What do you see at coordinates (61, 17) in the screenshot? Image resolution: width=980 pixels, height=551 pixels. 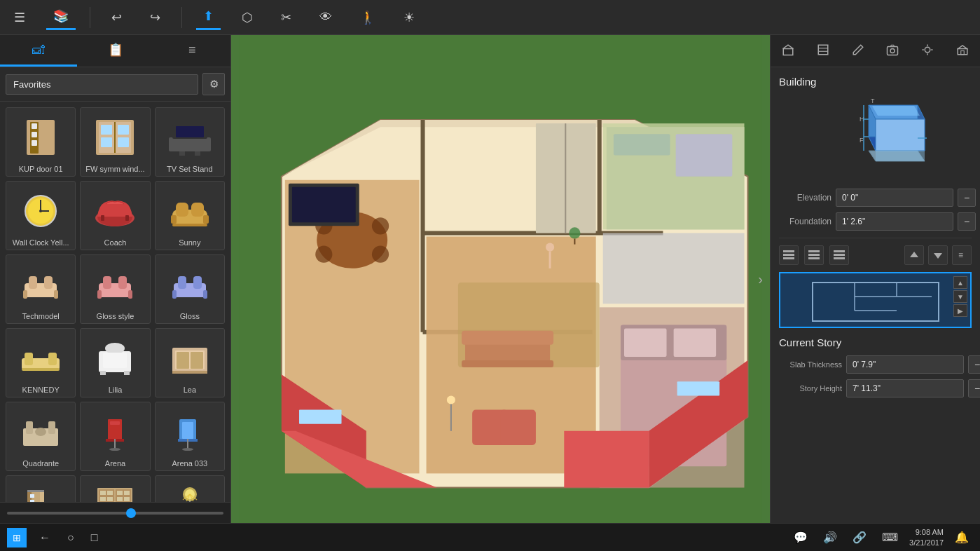 I see `library-icon: 📚` at bounding box center [61, 17].